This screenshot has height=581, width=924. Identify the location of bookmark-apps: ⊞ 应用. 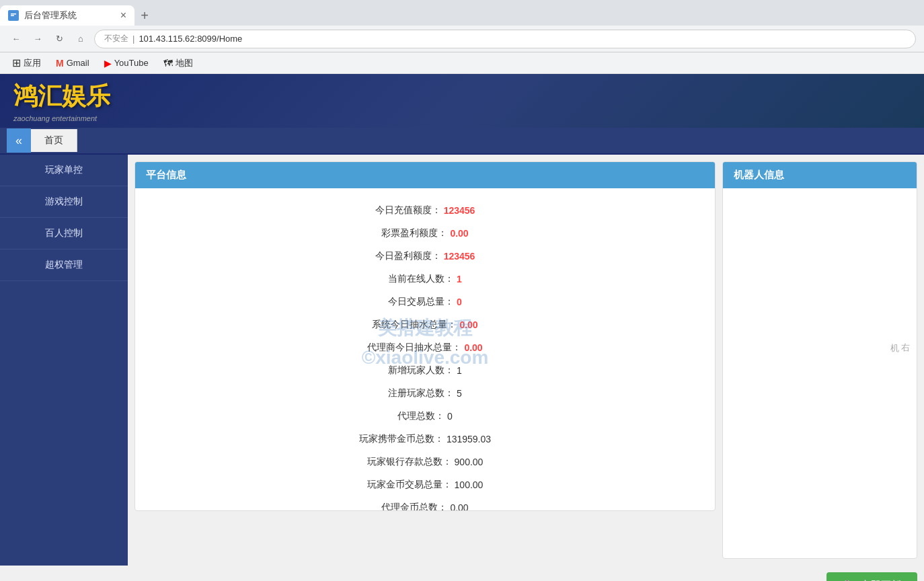
(27, 63).